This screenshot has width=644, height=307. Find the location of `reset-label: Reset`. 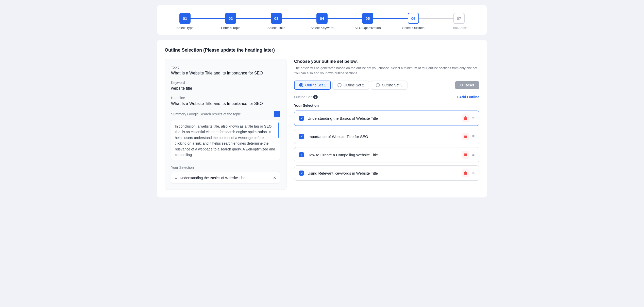

reset-label: Reset is located at coordinates (469, 85).